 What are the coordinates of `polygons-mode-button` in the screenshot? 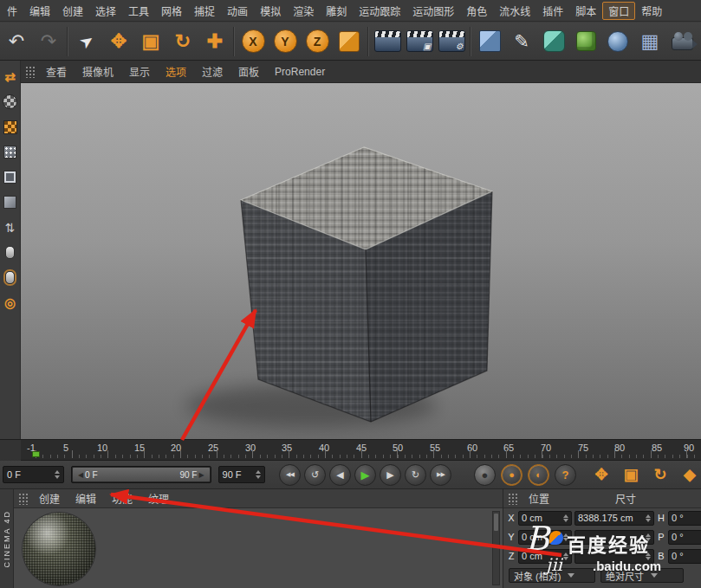 It's located at (10, 203).